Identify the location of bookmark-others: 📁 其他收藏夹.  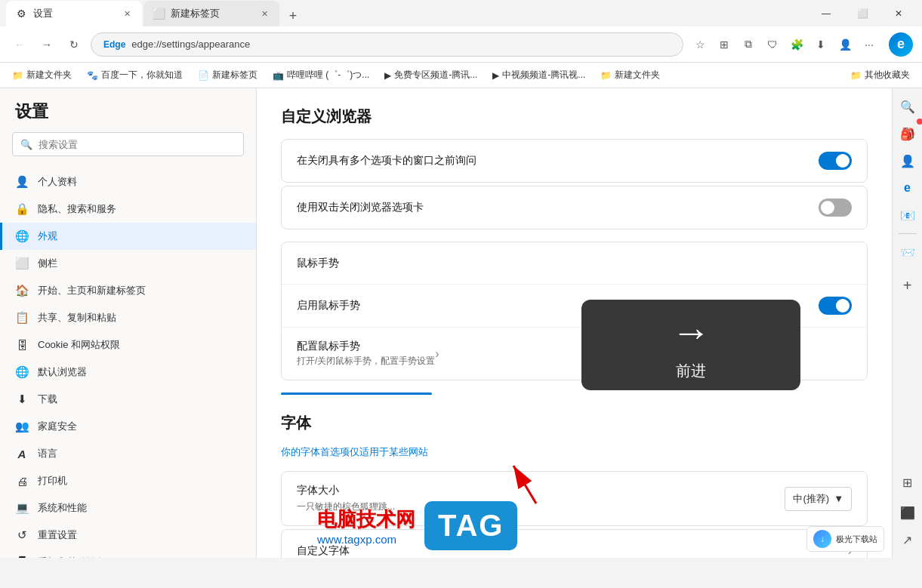
(880, 75).